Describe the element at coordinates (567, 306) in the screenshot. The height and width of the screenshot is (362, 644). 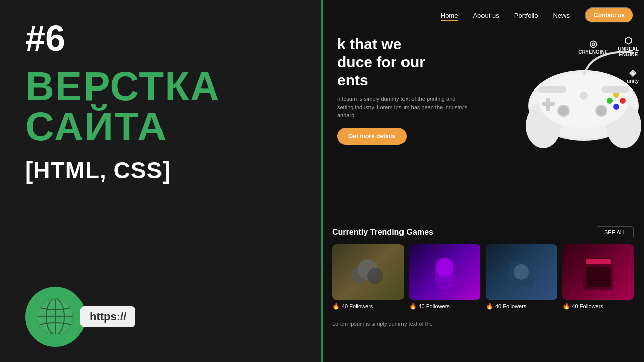
I see `fire-icon-4: 🔥` at that location.